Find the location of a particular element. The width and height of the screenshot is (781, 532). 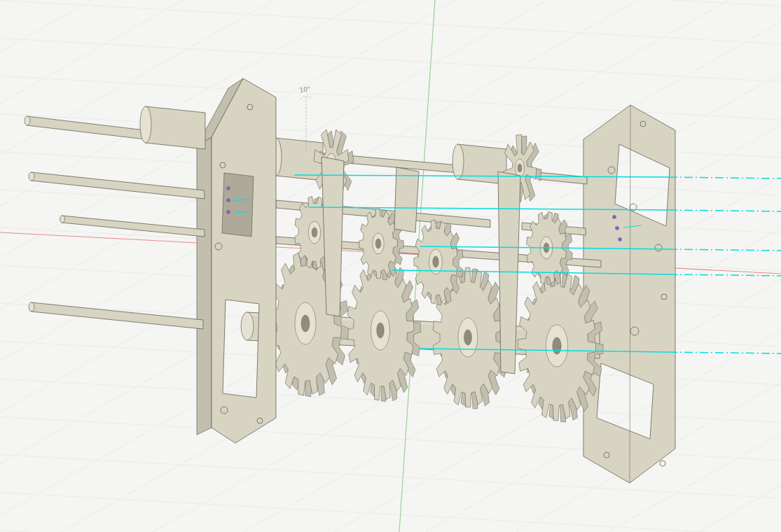

gear-large-3-bore is located at coordinates (468, 337).